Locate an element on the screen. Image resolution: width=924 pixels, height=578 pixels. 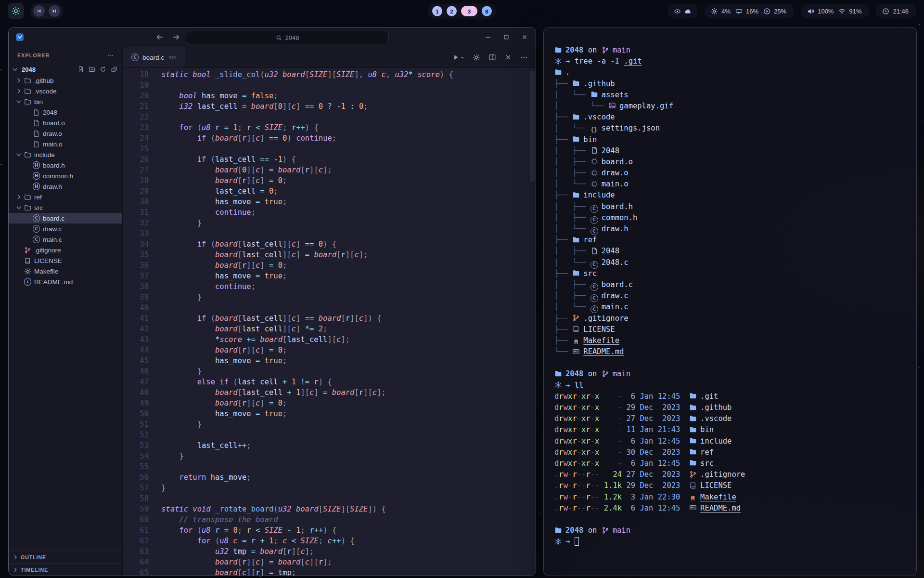
code-line-18: 18static bool _slide_col(u32 board[SIZE]… is located at coordinates (329, 75).